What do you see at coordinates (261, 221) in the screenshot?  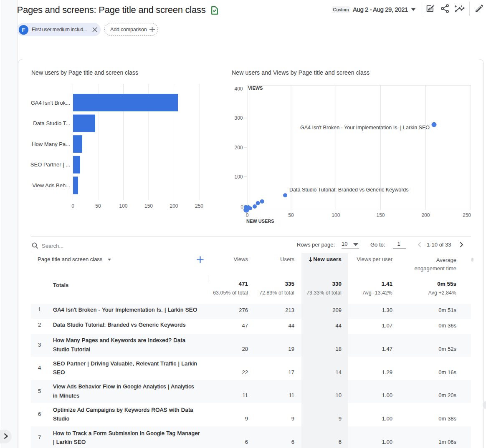 I see `svg-text: NEW USERS` at bounding box center [261, 221].